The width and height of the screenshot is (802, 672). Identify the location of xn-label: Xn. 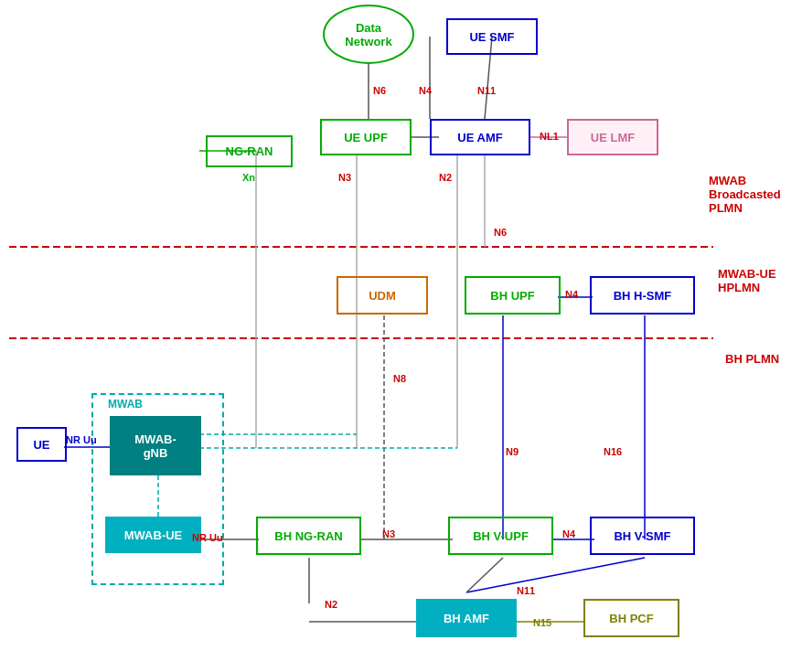
(249, 177).